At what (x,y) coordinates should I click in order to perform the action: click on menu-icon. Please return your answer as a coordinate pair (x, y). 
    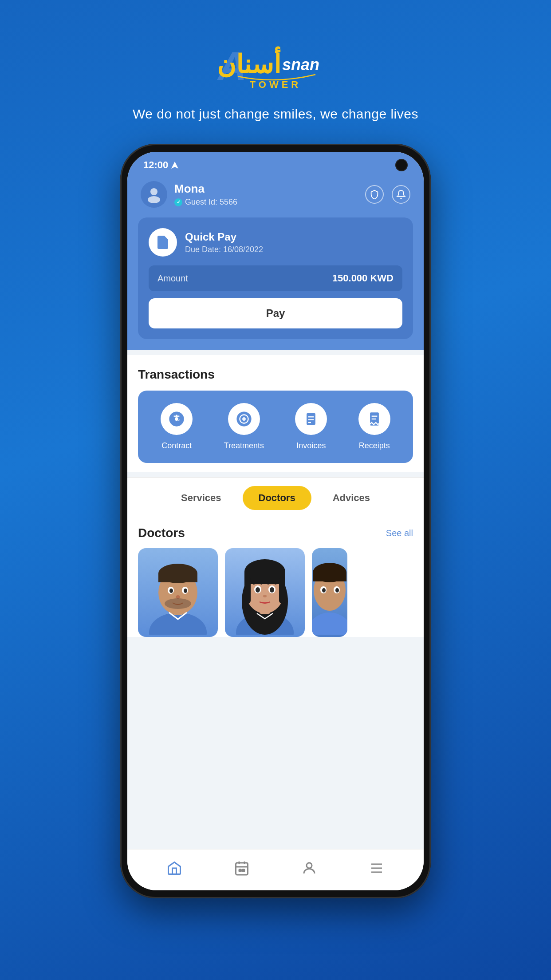
    Looking at the image, I should click on (377, 868).